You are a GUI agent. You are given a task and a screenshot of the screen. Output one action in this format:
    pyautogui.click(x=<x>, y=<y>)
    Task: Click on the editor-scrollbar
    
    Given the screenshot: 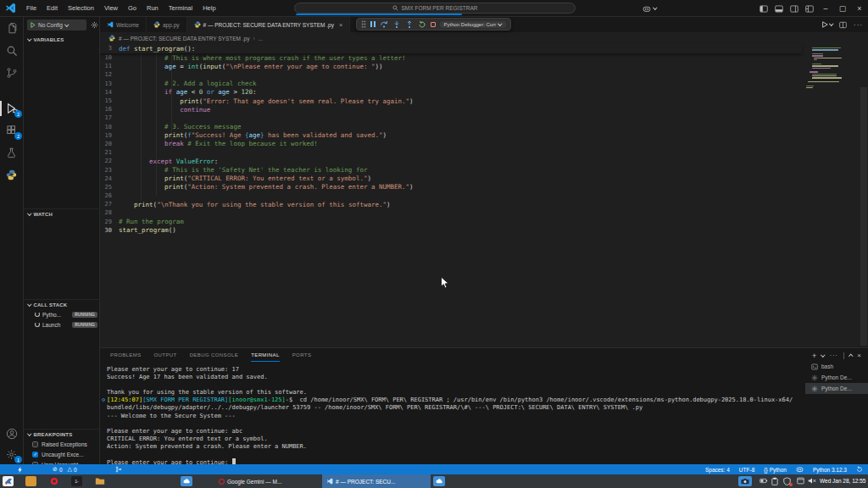 What is the action you would take?
    pyautogui.click(x=864, y=217)
    